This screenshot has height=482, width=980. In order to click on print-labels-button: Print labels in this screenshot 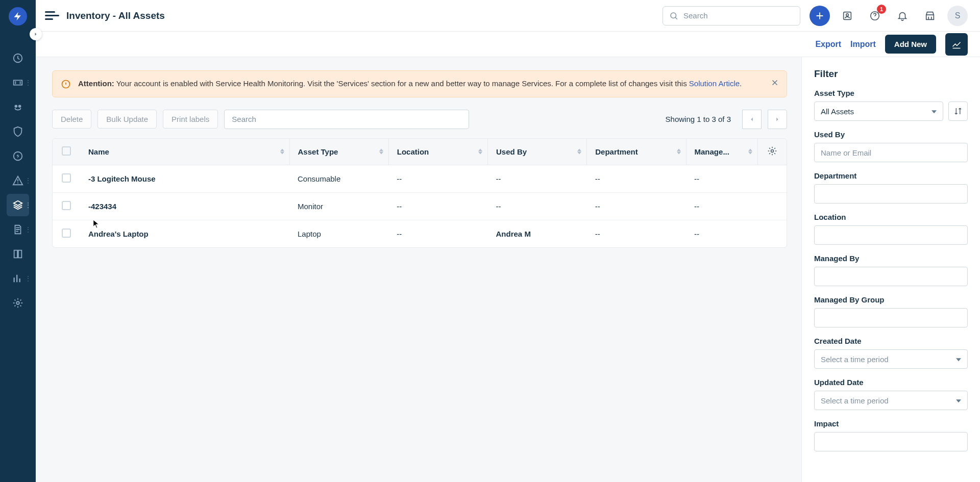, I will do `click(190, 119)`.